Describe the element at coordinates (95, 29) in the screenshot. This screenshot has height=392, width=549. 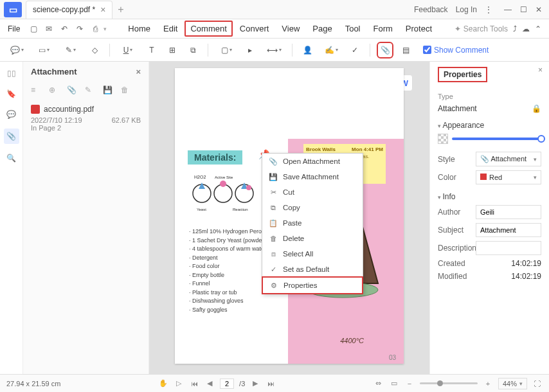
I see `print-icon: ⎙` at that location.